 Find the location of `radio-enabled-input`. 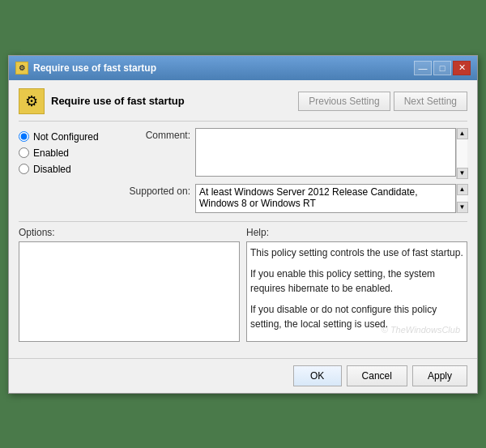

radio-enabled-input is located at coordinates (24, 152).